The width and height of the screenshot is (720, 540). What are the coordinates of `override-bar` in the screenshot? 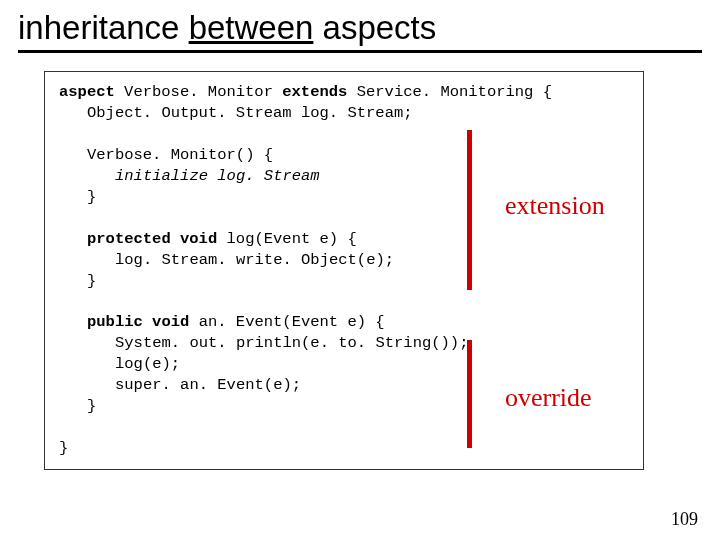 It's located at (470, 394).